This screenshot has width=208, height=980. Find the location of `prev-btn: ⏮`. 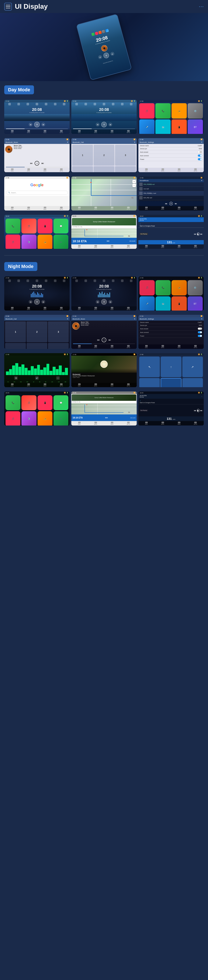

prev-btn: ⏮ is located at coordinates (100, 57).